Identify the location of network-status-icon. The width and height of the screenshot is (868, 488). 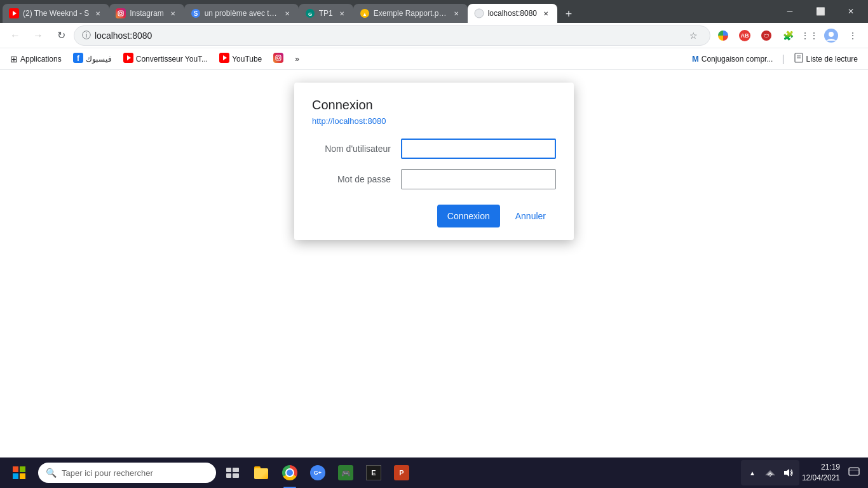
(770, 473).